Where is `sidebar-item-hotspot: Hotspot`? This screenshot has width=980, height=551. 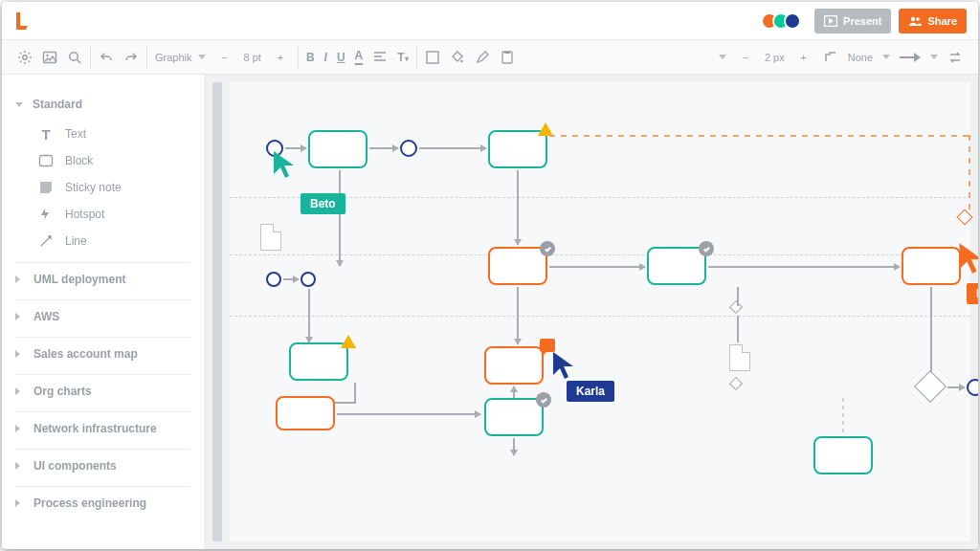 sidebar-item-hotspot: Hotspot is located at coordinates (115, 214).